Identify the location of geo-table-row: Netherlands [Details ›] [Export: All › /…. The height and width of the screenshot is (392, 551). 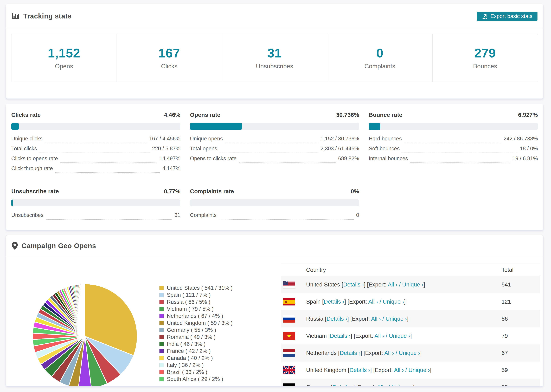
(410, 353).